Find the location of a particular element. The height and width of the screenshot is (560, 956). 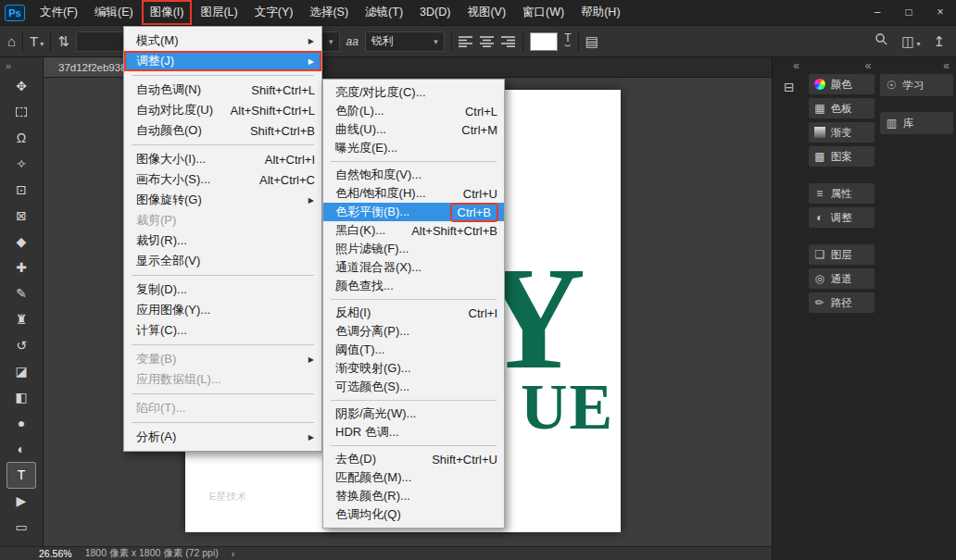

menu-item-12: 显示全部(V) is located at coordinates (222, 261).